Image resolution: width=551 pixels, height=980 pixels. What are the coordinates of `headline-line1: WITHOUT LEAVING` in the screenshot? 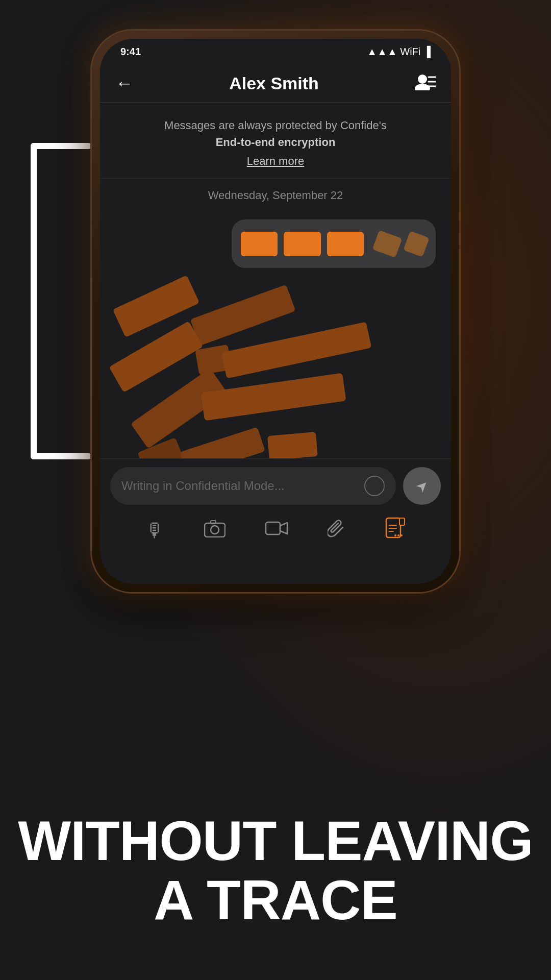 It's located at (276, 841).